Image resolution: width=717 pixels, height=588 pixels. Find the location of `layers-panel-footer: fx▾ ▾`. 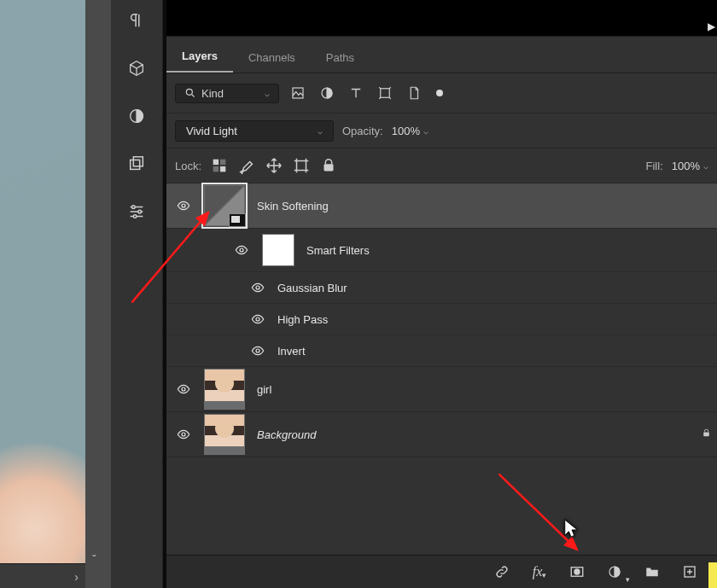

layers-panel-footer: fx▾ ▾ is located at coordinates (442, 572).